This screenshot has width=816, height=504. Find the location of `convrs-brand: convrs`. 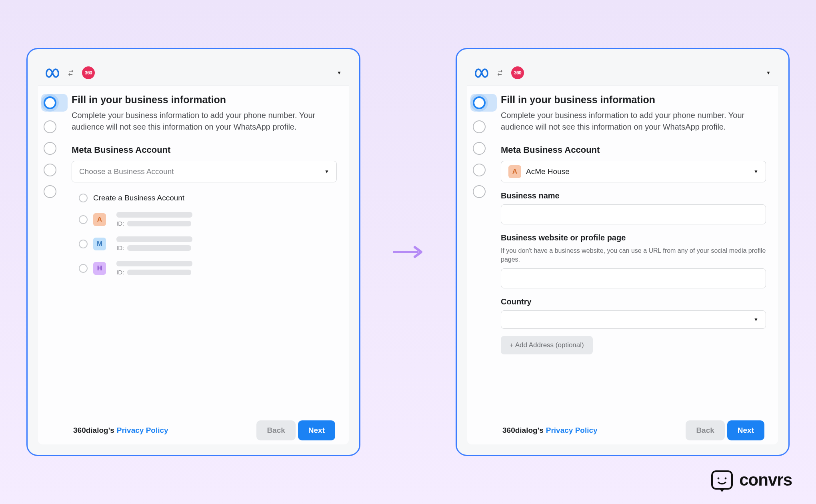

convrs-brand: convrs is located at coordinates (752, 480).